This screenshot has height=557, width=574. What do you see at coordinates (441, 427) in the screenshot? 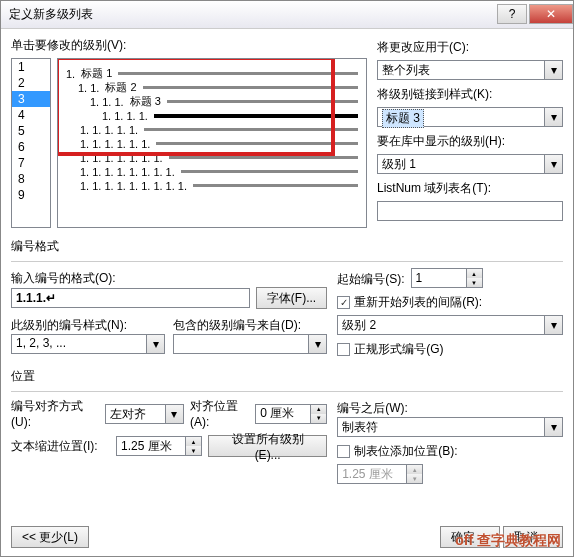
I see `follow-value: 制表符` at bounding box center [441, 427].